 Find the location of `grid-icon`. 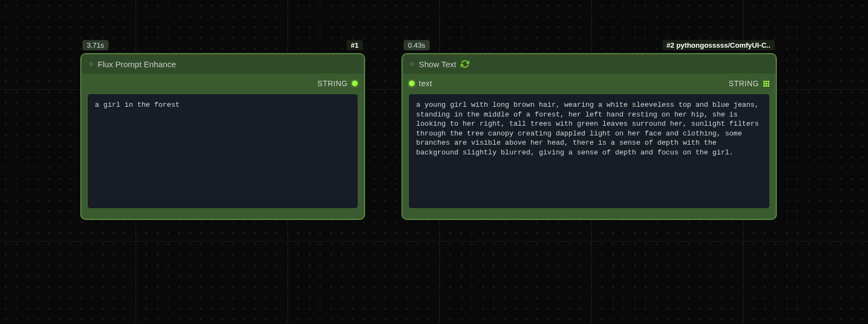

grid-icon is located at coordinates (766, 83).